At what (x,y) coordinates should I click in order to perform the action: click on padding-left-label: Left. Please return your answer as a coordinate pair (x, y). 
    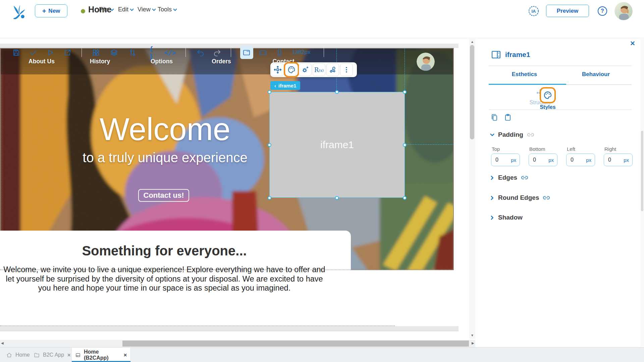
    Looking at the image, I should click on (571, 149).